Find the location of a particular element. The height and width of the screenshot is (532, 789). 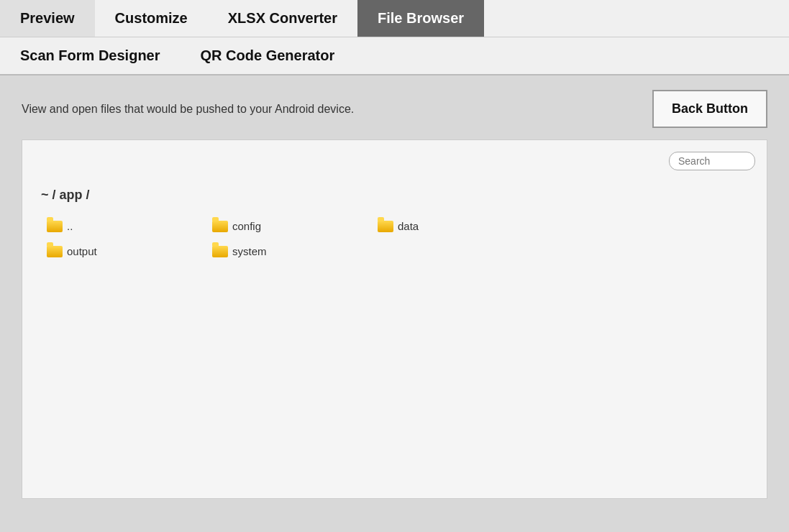

folder-item-data: data is located at coordinates (455, 226).